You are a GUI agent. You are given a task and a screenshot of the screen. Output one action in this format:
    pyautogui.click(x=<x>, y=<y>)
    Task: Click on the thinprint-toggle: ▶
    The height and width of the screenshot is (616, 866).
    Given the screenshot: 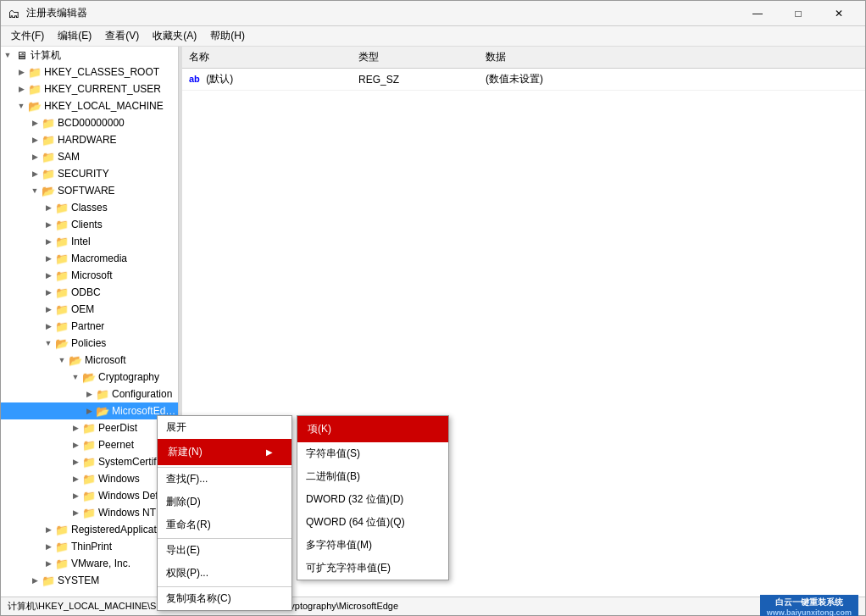 What is the action you would take?
    pyautogui.click(x=48, y=547)
    